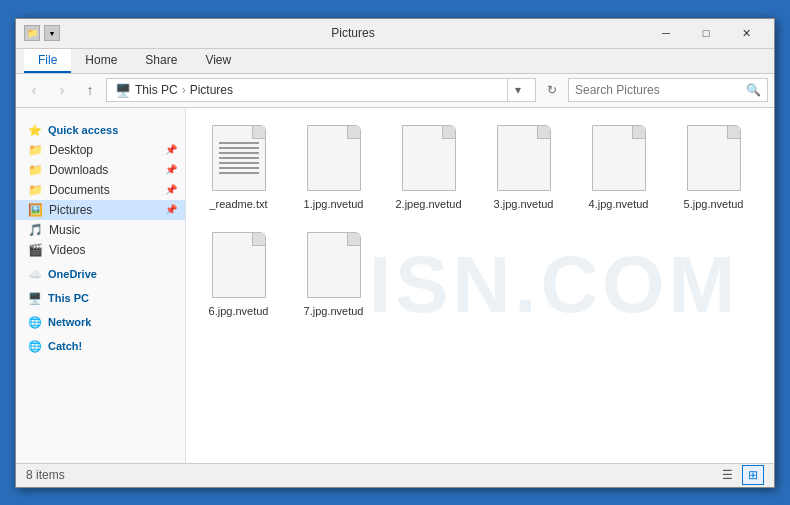 Image resolution: width=790 pixels, height=505 pixels. What do you see at coordinates (100, 250) in the screenshot?
I see `sidebar-item-videos: 🎬 Videos` at bounding box center [100, 250].